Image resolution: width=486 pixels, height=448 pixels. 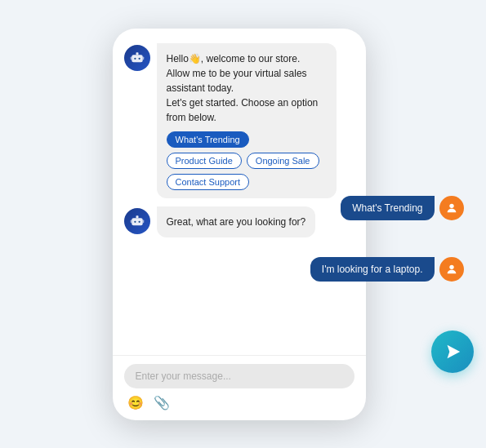 What do you see at coordinates (387, 208) in the screenshot?
I see `floating-text-1: What's Trending` at bounding box center [387, 208].